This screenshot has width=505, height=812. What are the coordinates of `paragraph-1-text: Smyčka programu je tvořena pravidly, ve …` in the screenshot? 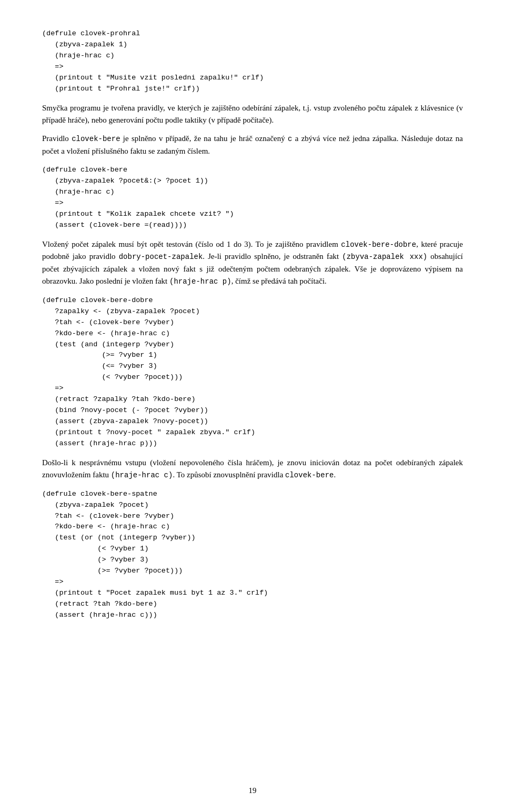 It's located at (252, 114).